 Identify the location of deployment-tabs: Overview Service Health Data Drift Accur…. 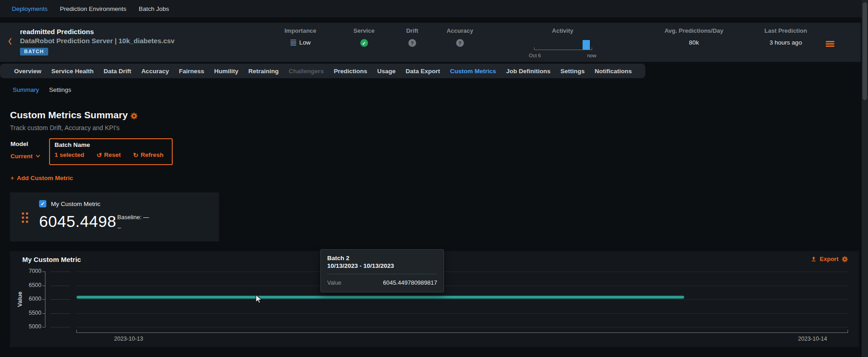
(323, 71).